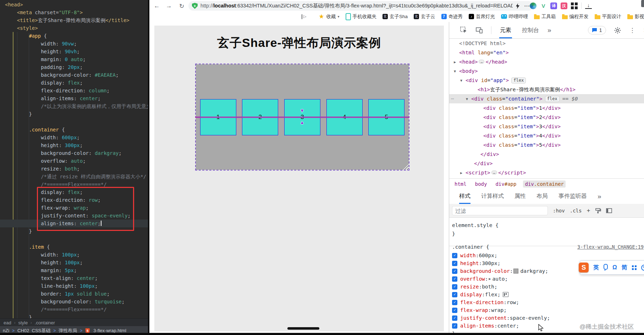 This screenshot has width=644, height=335. What do you see at coordinates (546, 145) in the screenshot?
I see `dom-row: <div class="item">5</div>` at bounding box center [546, 145].